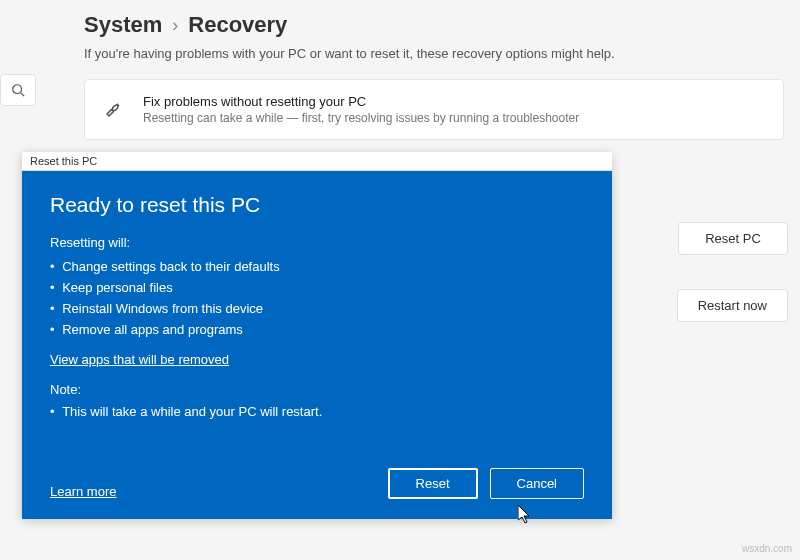  Describe the element at coordinates (317, 390) in the screenshot. I see `note-label: Note:` at that location.